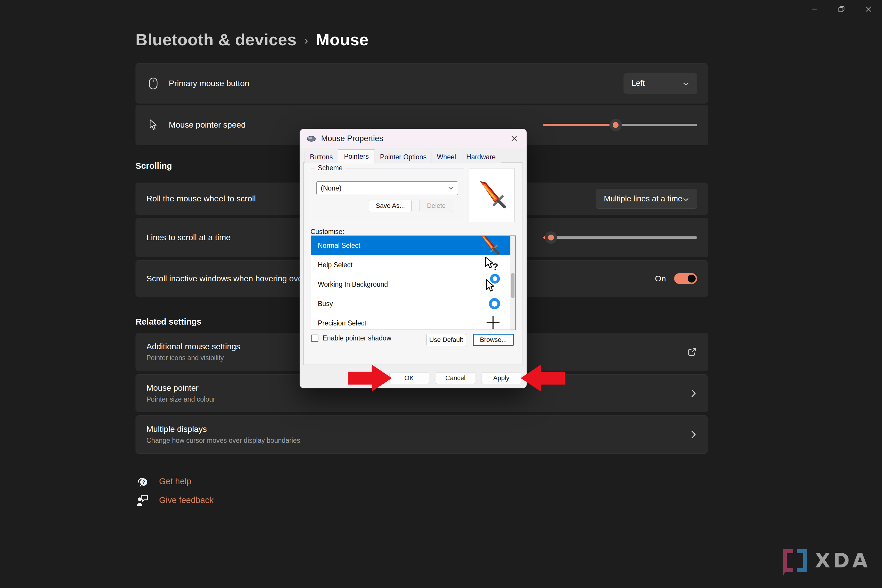 This screenshot has width=882, height=588. What do you see at coordinates (826, 561) in the screenshot?
I see `xda-logo: XDA` at bounding box center [826, 561].